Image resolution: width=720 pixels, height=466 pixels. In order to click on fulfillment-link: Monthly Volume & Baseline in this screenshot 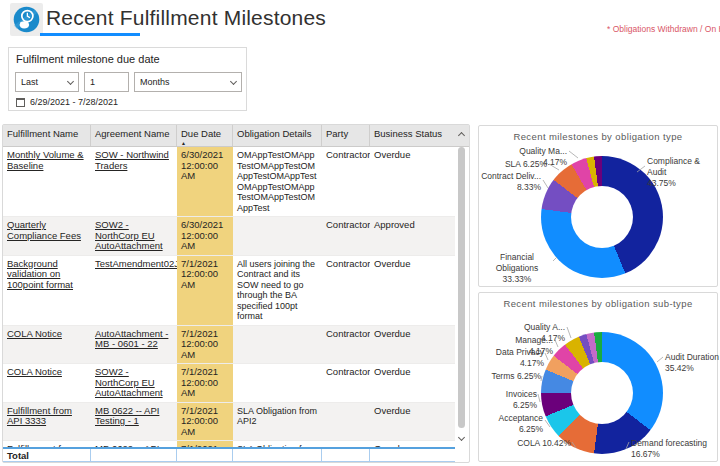, I will do `click(47, 182)`.